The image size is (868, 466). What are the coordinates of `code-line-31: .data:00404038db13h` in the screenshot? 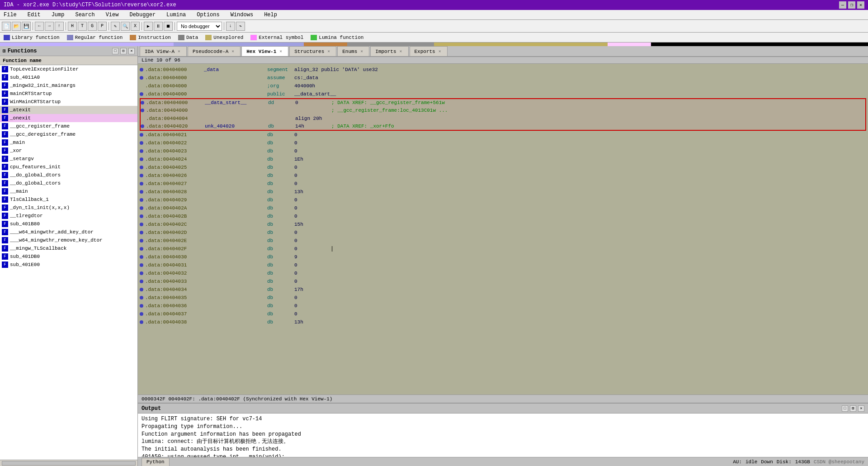 It's located at (503, 322).